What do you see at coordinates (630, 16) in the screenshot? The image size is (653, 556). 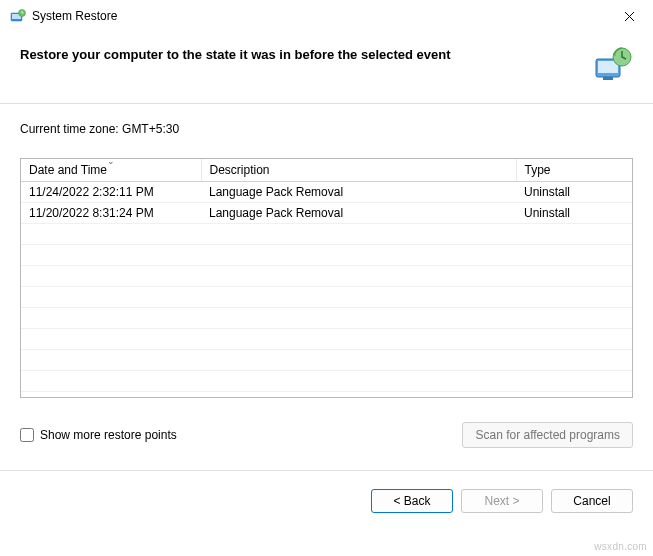 I see `close-icon` at bounding box center [630, 16].